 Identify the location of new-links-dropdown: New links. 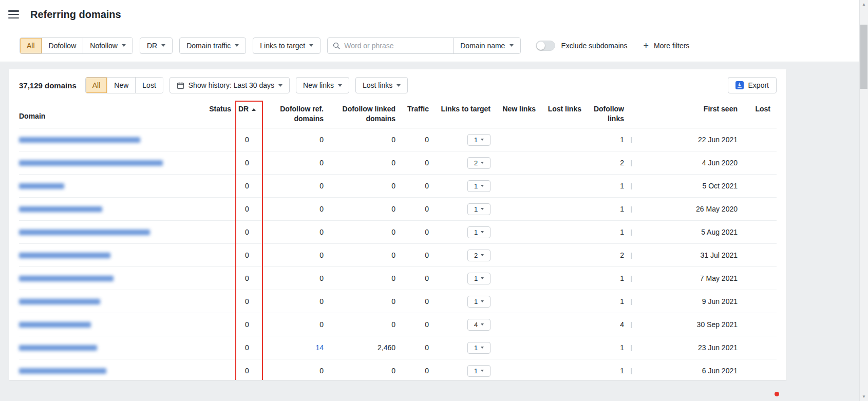
(323, 85).